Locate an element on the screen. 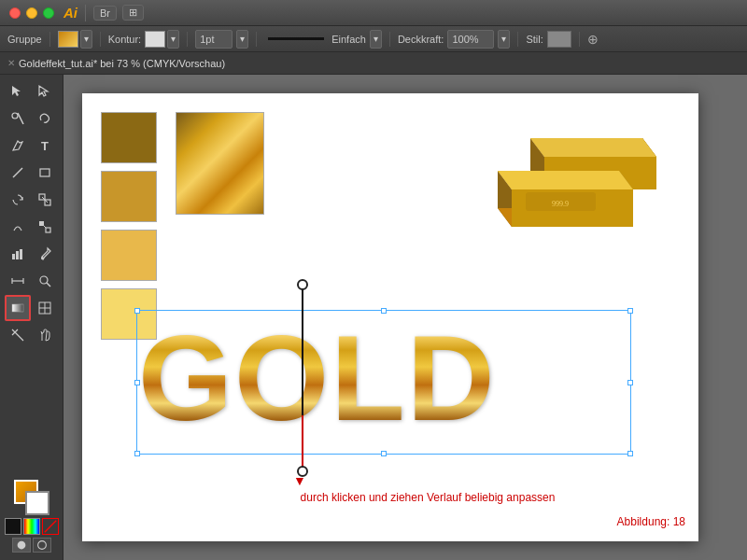  scale-tool is located at coordinates (45, 200).